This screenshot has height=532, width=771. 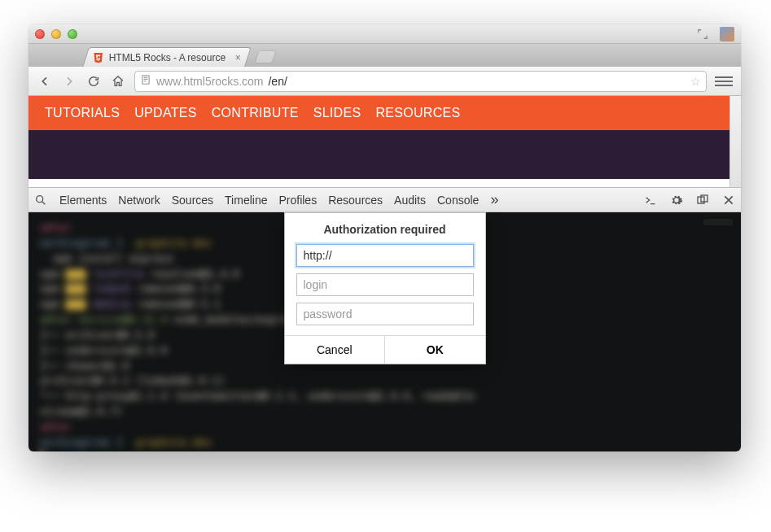 I want to click on nav-tutorials: TUTORIALS, so click(x=82, y=113).